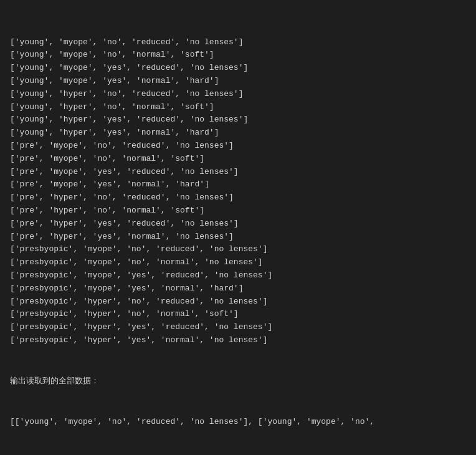 This screenshot has width=476, height=455. What do you see at coordinates (238, 237) in the screenshot?
I see `data-line: ['pre', 'hyper', 'yes', 'normal', 'no le…` at bounding box center [238, 237].